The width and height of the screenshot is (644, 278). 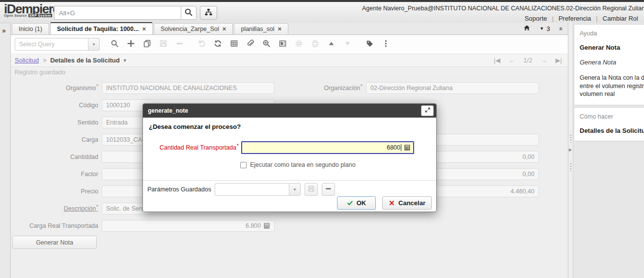 I want to click on print-button, so click(x=315, y=44).